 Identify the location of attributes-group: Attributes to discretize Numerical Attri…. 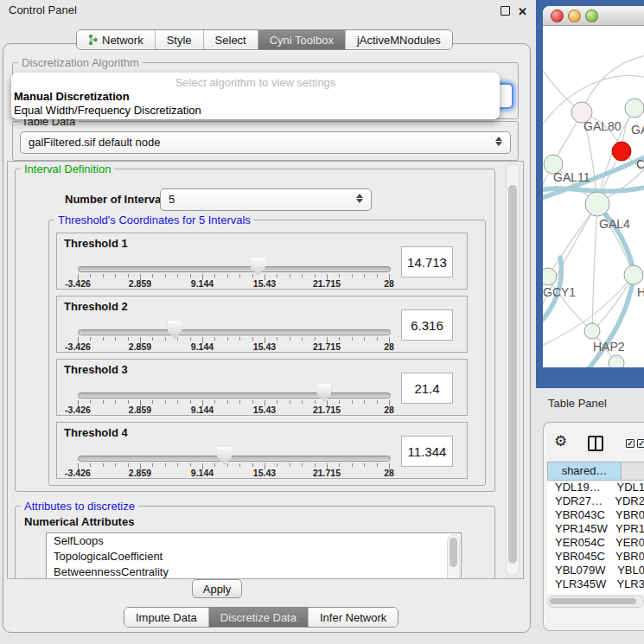
(255, 543).